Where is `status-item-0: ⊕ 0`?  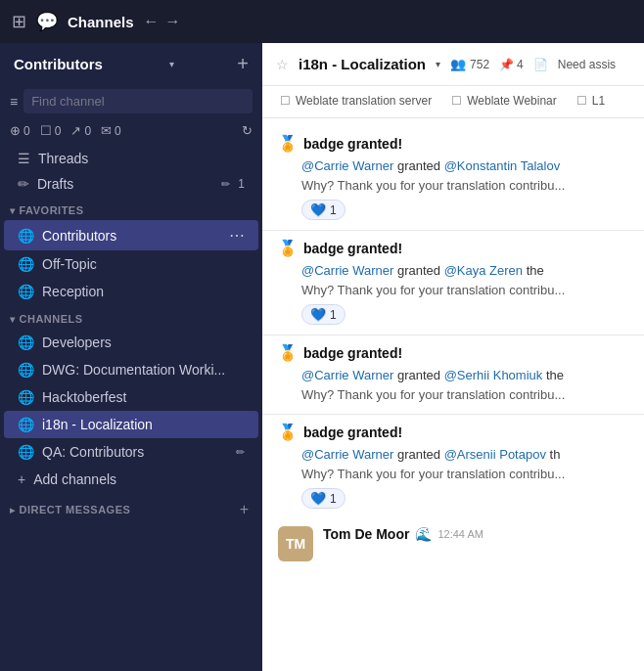
status-item-0: ⊕ 0 is located at coordinates (20, 131).